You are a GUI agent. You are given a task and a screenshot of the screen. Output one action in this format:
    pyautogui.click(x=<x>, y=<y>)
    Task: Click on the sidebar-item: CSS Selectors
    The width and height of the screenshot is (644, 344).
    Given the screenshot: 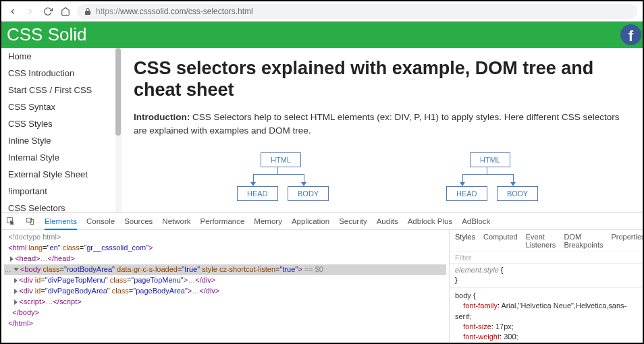 What is the action you would take?
    pyautogui.click(x=61, y=206)
    